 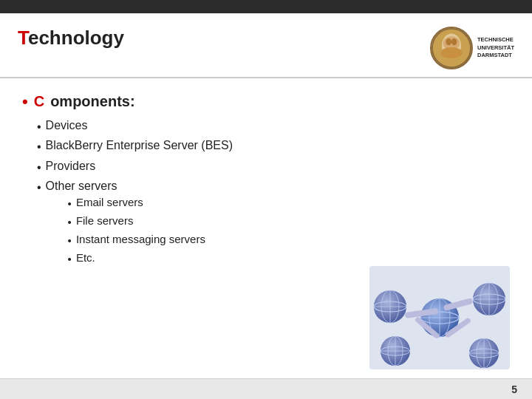 What do you see at coordinates (451, 48) in the screenshot?
I see `logo-svg` at bounding box center [451, 48].